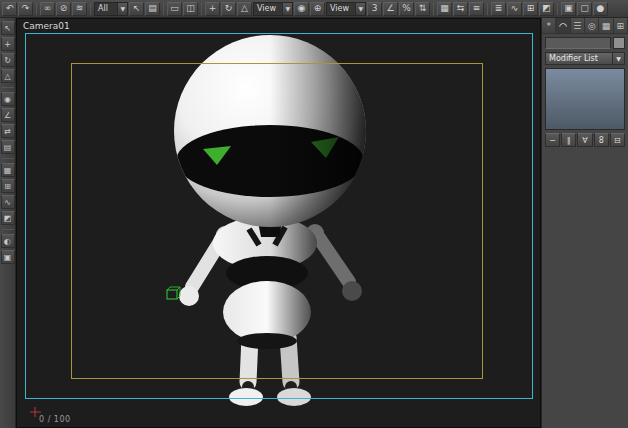 The height and width of the screenshot is (428, 628). Describe the element at coordinates (8, 218) in the screenshot. I see `left-toolbar-button-12: ◩` at that location.